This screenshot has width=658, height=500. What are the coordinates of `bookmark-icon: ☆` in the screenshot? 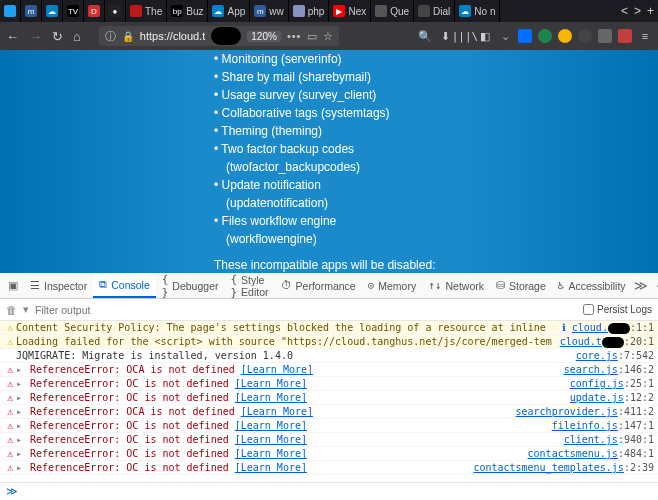 It's located at (328, 36).